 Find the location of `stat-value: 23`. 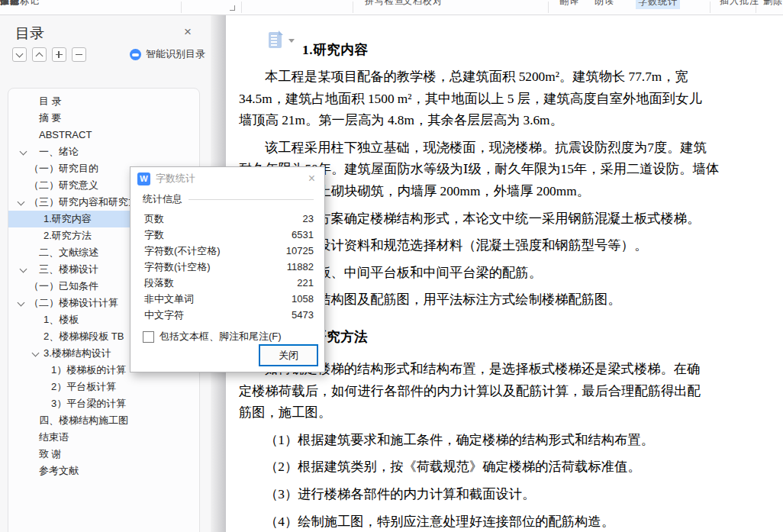

stat-value: 23 is located at coordinates (308, 218).